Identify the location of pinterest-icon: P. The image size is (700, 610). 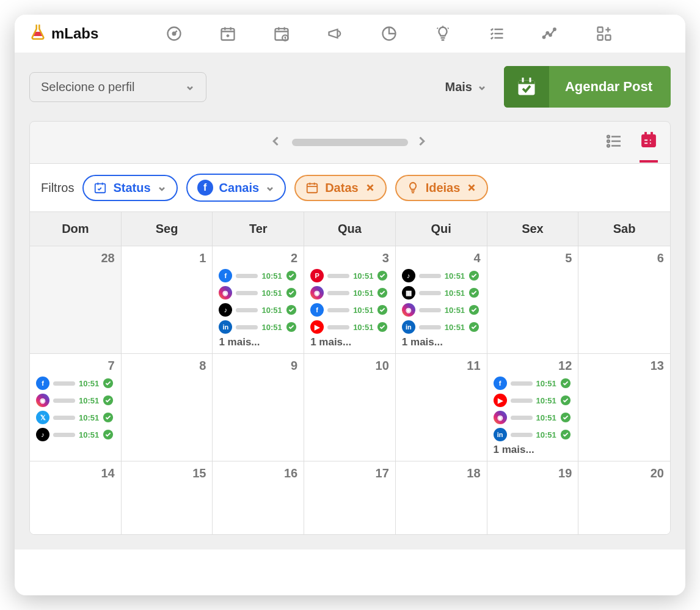
(317, 276).